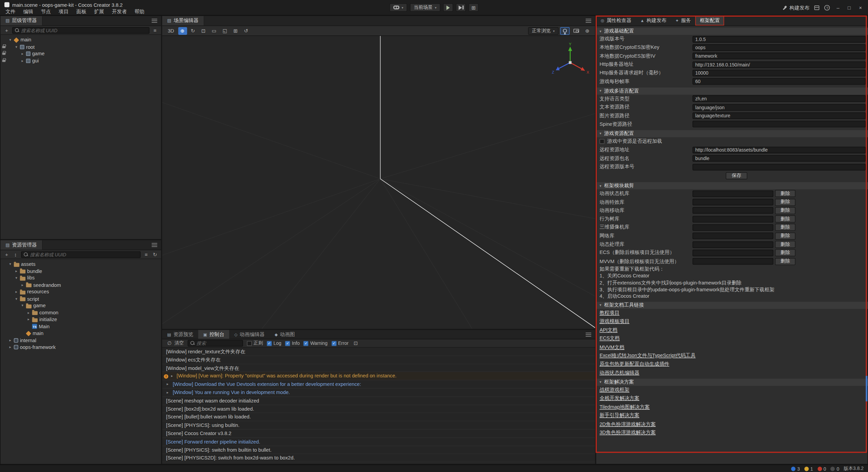  Describe the element at coordinates (81, 264) in the screenshot. I see `asset-node: ▾assets` at that location.